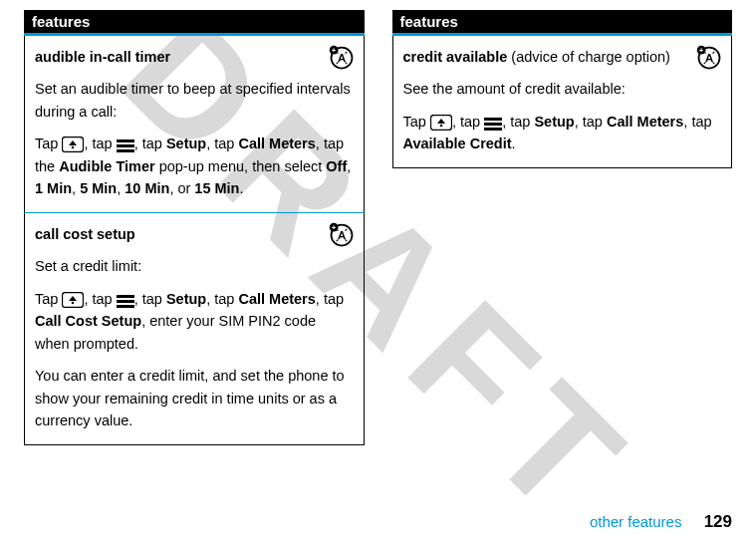 The image size is (756, 542). Describe the element at coordinates (194, 266) in the screenshot. I see `row-desc: Set a credit limit:` at that location.